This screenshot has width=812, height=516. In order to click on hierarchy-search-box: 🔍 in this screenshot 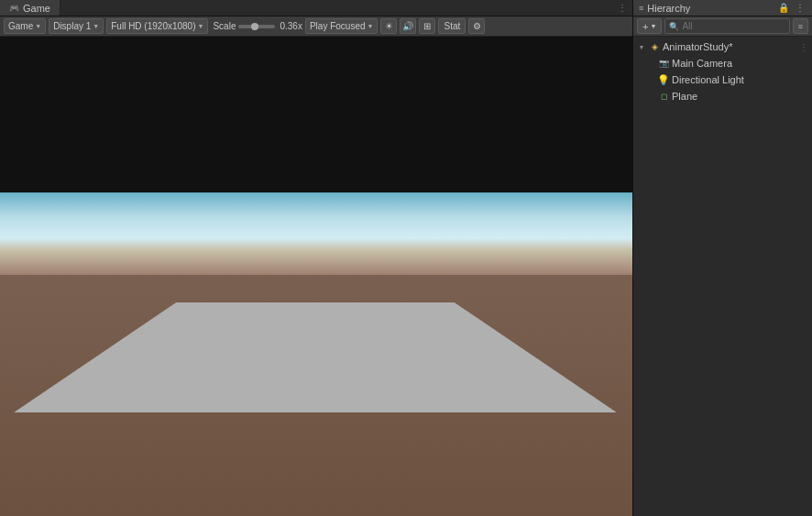, I will do `click(728, 26)`.